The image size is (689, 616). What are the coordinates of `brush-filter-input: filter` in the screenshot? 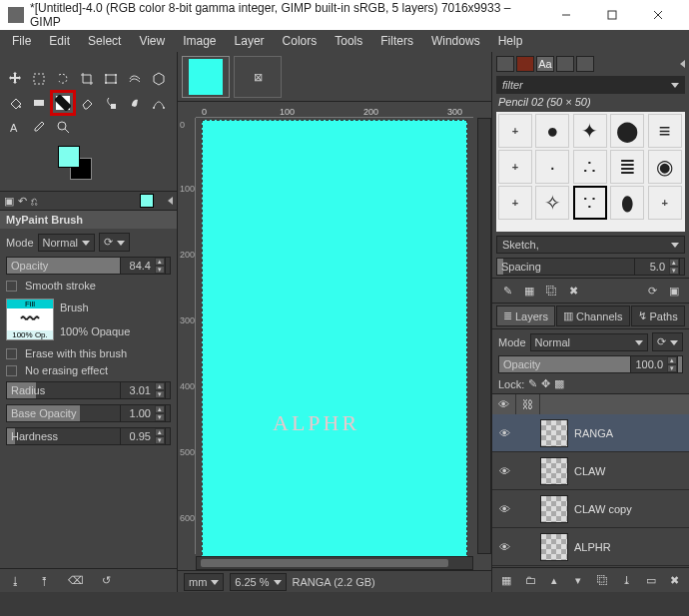 It's located at (591, 85).